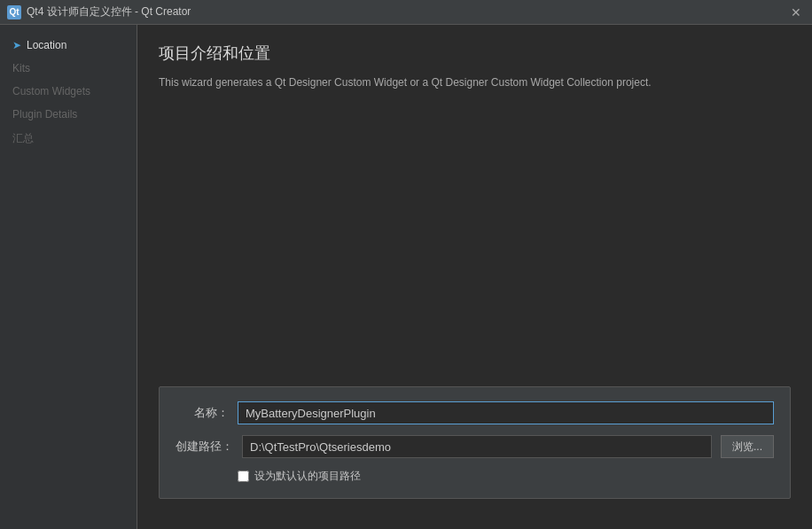 The width and height of the screenshot is (812, 529). Describe the element at coordinates (68, 138) in the screenshot. I see `sidebar-item-summary: 汇总` at that location.